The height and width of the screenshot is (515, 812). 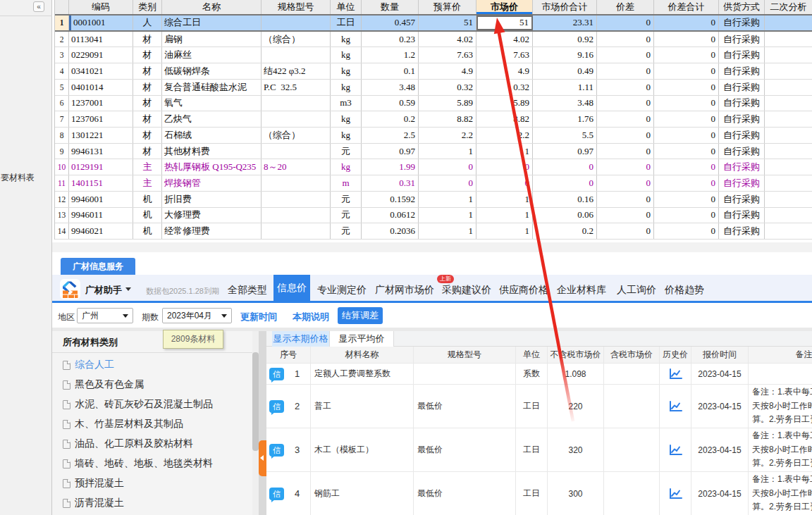 What do you see at coordinates (524, 290) in the screenshot?
I see `nav-item-6: 供应商价格` at bounding box center [524, 290].